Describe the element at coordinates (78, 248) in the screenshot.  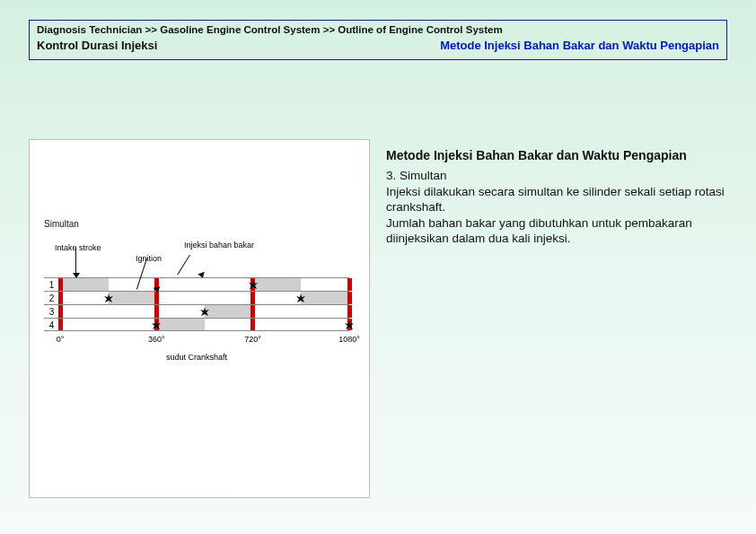
I see `legend-intake-stroke: Intake stroke` at that location.